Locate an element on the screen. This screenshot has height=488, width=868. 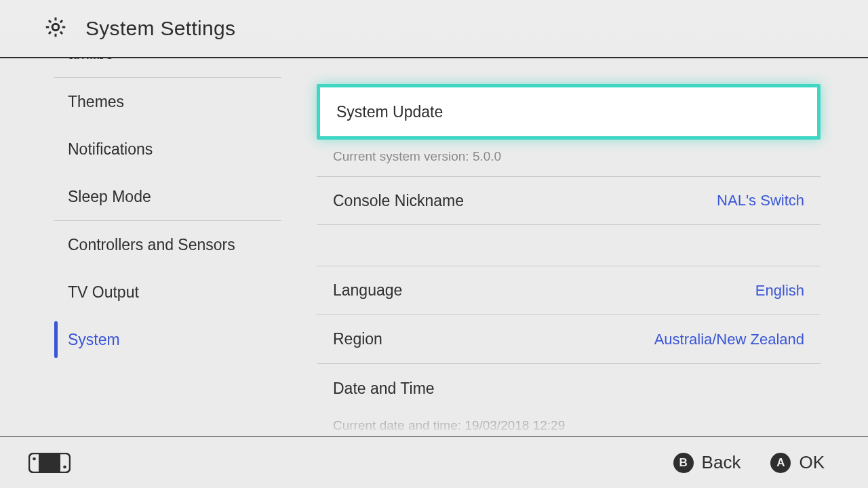
footer: B Back A OK is located at coordinates (434, 462).